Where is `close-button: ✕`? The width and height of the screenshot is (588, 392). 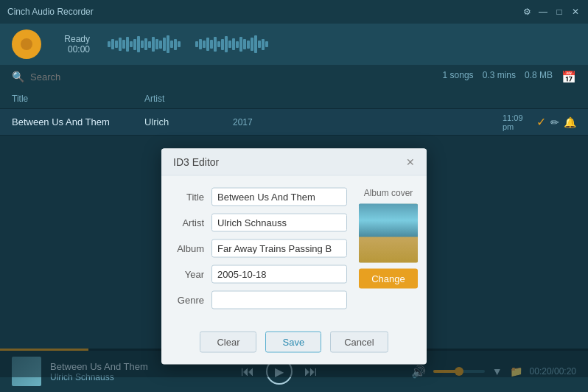
close-button: ✕ is located at coordinates (575, 12).